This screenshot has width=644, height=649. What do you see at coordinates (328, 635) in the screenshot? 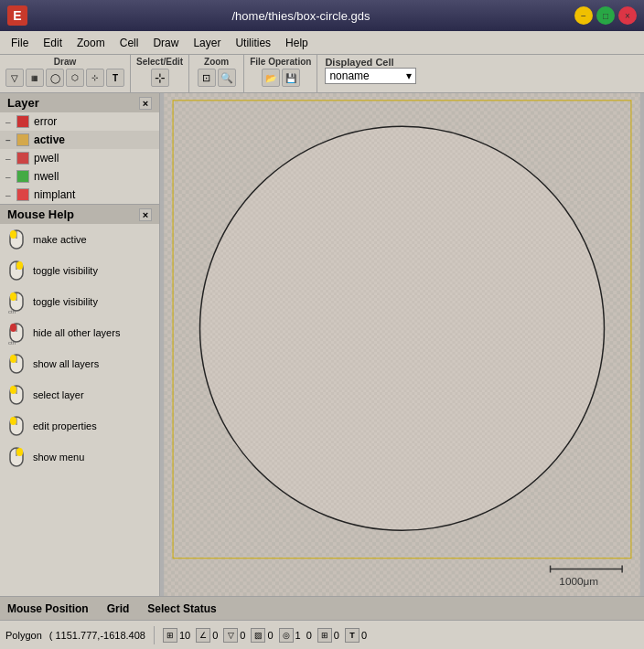
I see `num2-item: ⊞ 0` at bounding box center [328, 635].